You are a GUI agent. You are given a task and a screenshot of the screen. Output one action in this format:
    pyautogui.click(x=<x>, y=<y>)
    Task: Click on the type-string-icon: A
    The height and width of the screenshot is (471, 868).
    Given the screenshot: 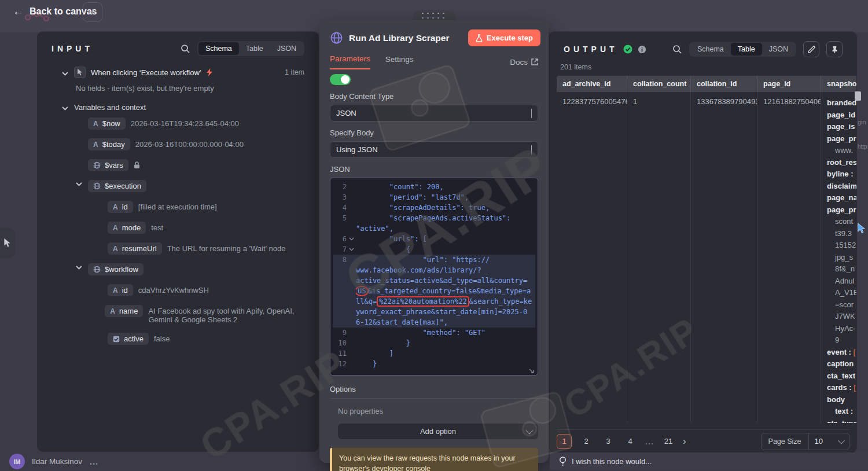 What is the action you would take?
    pyautogui.click(x=112, y=311)
    